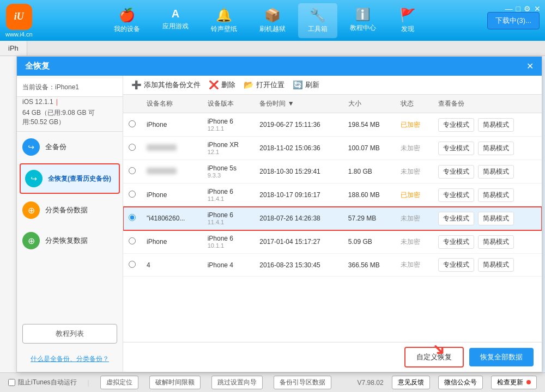 The width and height of the screenshot is (545, 392). I want to click on col-actions-7: 专业模式 简易模式, so click(487, 265).